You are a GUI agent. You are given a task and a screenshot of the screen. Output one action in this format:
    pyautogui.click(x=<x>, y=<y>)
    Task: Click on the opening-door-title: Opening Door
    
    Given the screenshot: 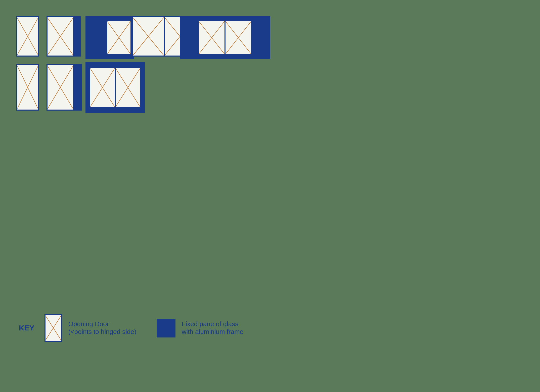 What is the action you would take?
    pyautogui.click(x=103, y=324)
    